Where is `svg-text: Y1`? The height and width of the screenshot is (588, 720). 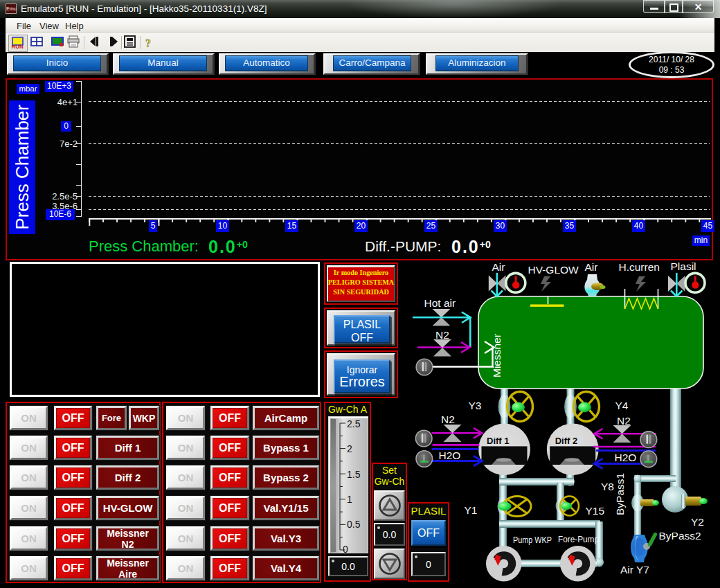
svg-text: Y1 is located at coordinates (471, 510).